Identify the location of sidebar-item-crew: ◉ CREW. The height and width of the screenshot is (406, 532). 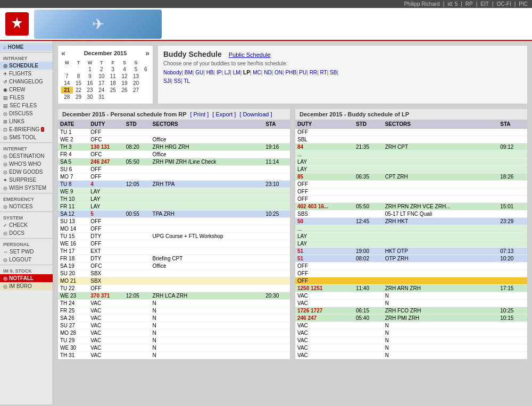
(27, 89).